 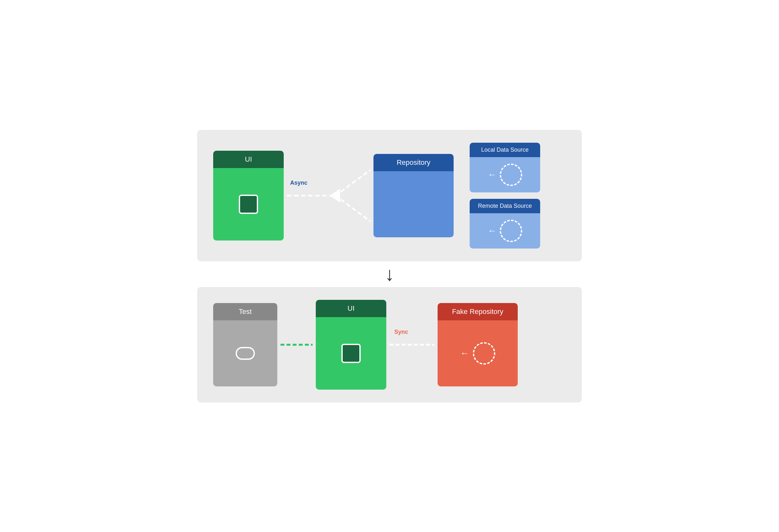 What do you see at coordinates (505, 231) in the screenshot?
I see `remote-ds-body: ←` at bounding box center [505, 231].